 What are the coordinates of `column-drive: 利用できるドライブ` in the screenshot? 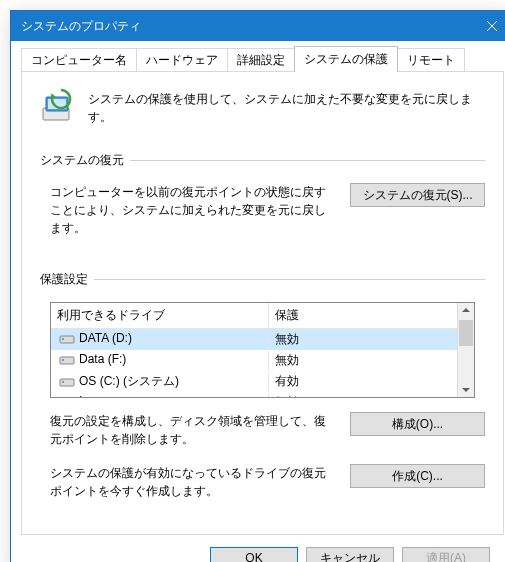 It's located at (160, 316).